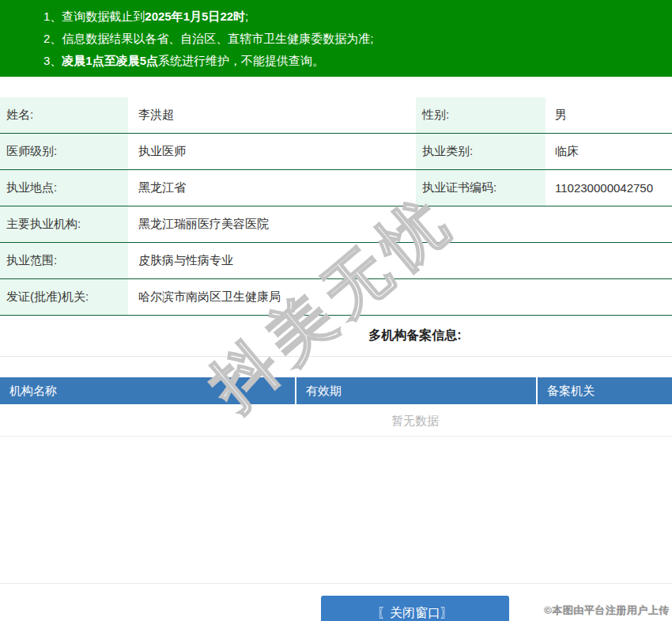  I want to click on org-table-empty-state: 暂无数据, so click(336, 421).